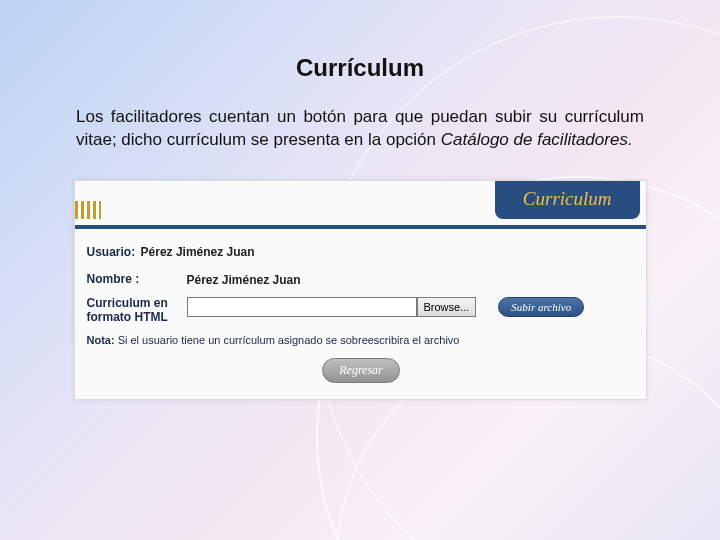  I want to click on back-button: Regresar, so click(361, 370).